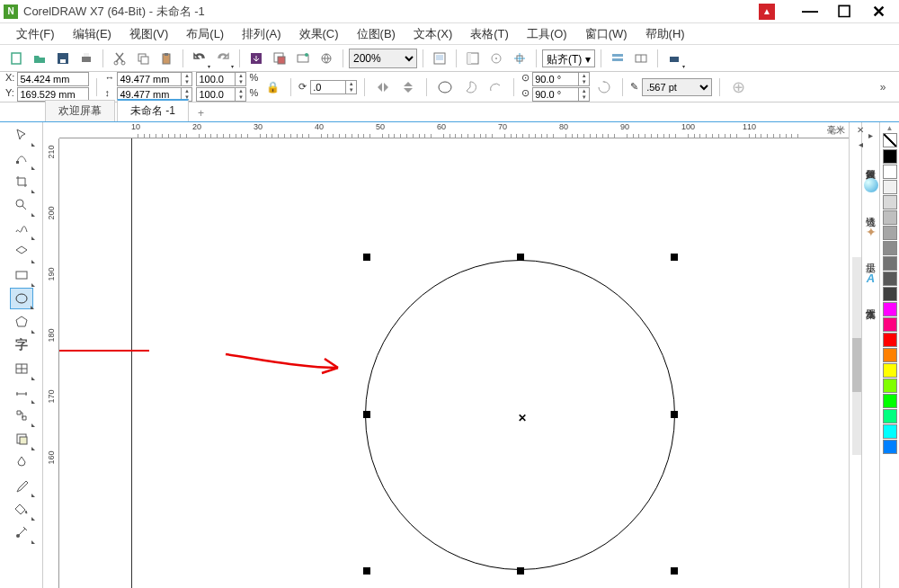 The width and height of the screenshot is (899, 588). What do you see at coordinates (440, 58) in the screenshot?
I see `fullscreen-button` at bounding box center [440, 58].